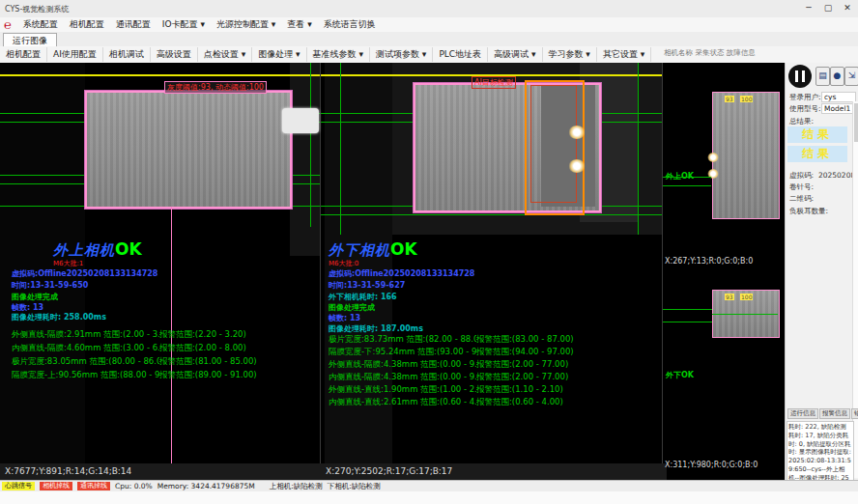  What do you see at coordinates (515, 54) in the screenshot?
I see `tool-advanced-debug: 高级调试 ▾` at bounding box center [515, 54].